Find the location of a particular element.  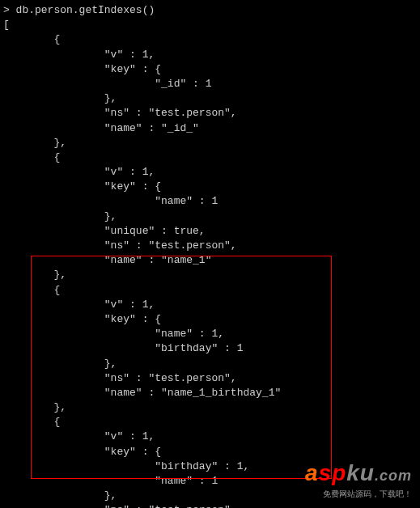

logo-subtitle: 免费网站源码，下载吧！ is located at coordinates (358, 494).